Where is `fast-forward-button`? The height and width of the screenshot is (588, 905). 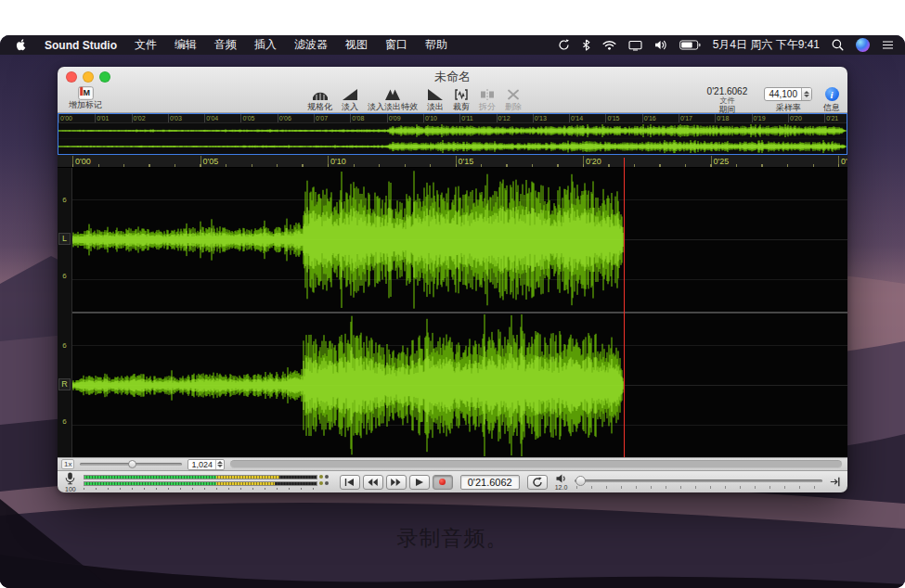 fast-forward-button is located at coordinates (396, 482).